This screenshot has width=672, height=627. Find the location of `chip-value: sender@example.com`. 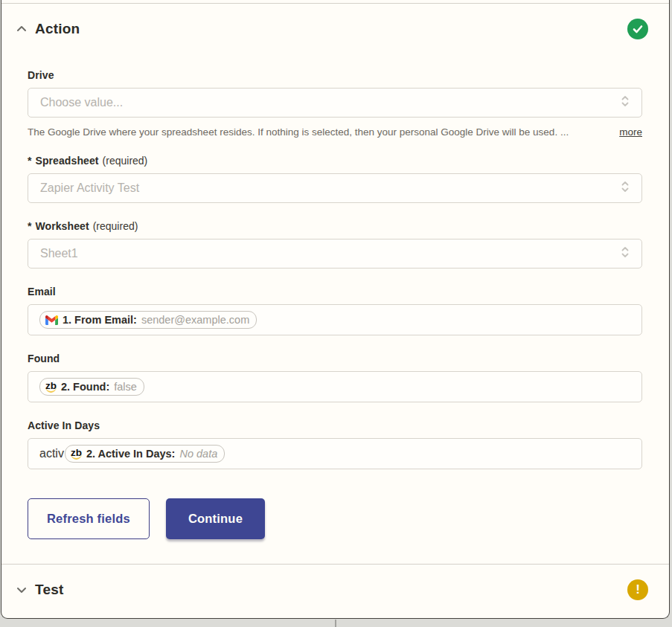

chip-value: sender@example.com is located at coordinates (195, 320).